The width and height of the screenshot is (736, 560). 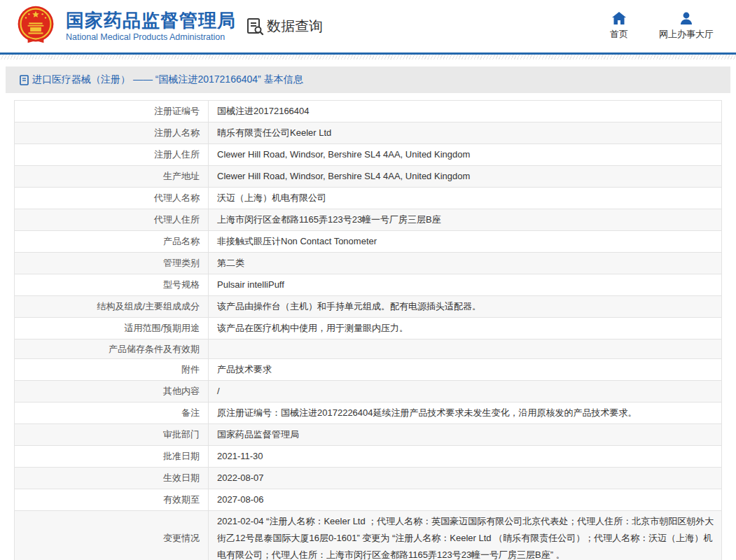 I want to click on table-row: 其他内容 /, so click(x=368, y=392).